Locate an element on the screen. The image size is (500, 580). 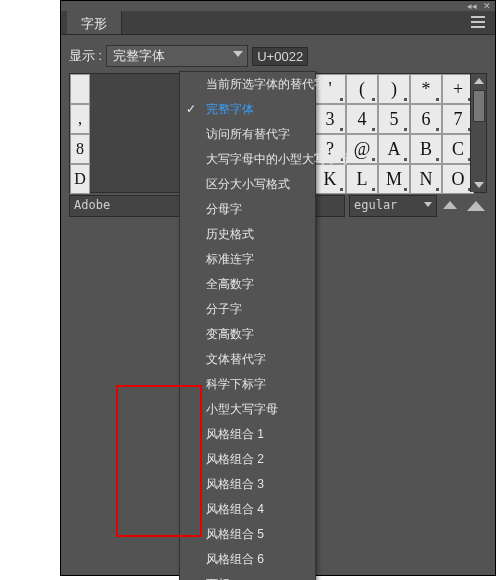
glyph-cell: M is located at coordinates (394, 179).